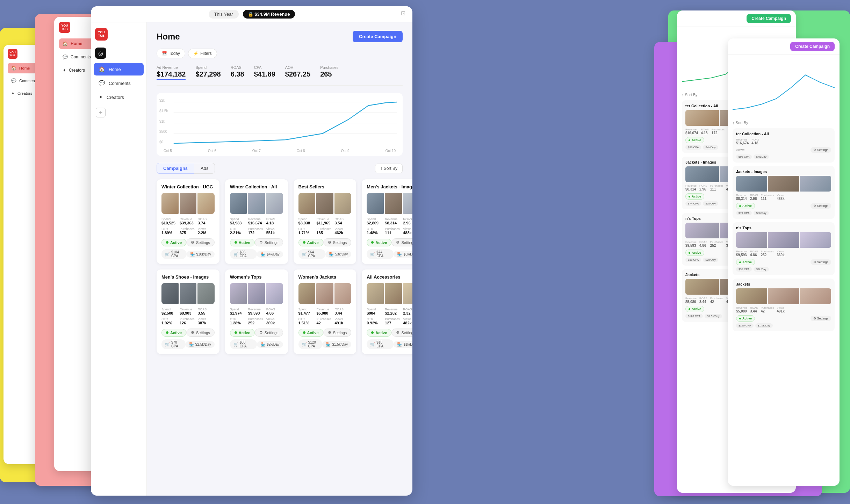 The image size is (850, 504). I want to click on plus-icon: +, so click(101, 113).